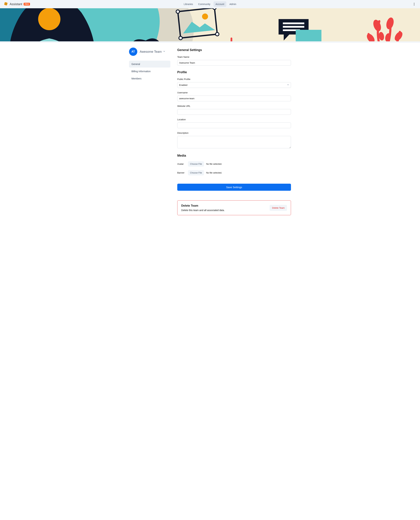 The image size is (420, 520). I want to click on save-settings-button: Save Settings, so click(234, 187).